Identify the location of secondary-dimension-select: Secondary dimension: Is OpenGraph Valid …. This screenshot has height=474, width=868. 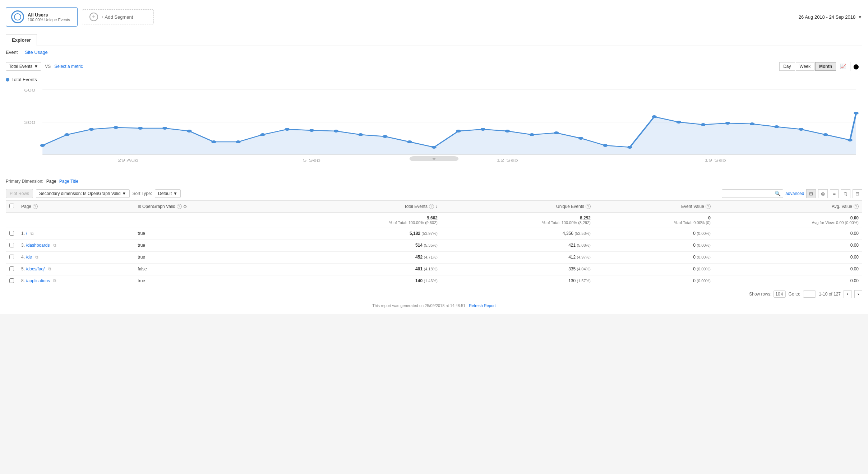
(83, 194).